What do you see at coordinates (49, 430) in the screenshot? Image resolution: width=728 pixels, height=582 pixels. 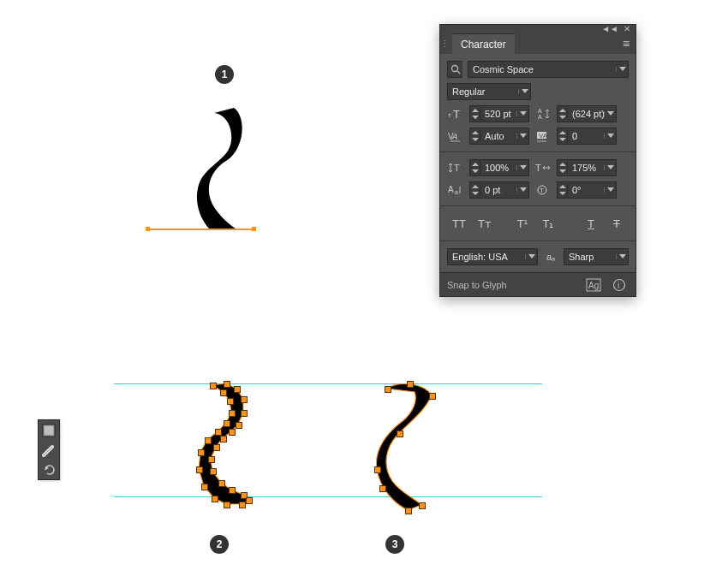 I see `fill-swatch-button` at bounding box center [49, 430].